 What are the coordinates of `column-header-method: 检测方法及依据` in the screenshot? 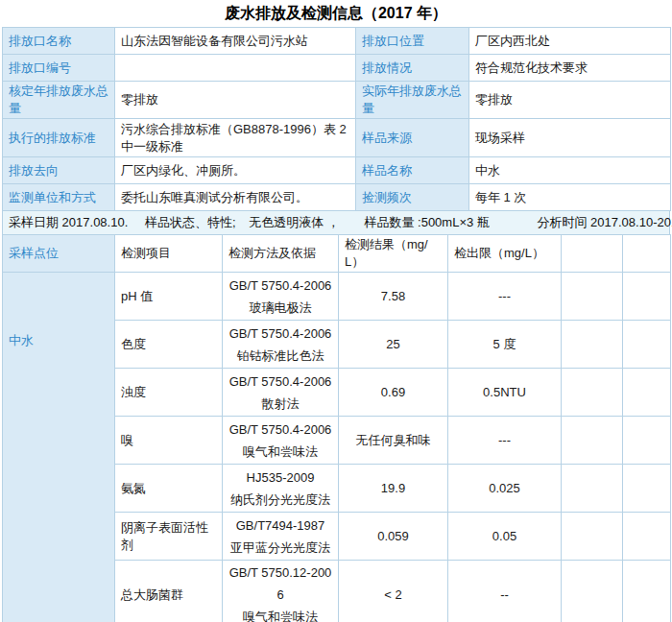 It's located at (280, 253).